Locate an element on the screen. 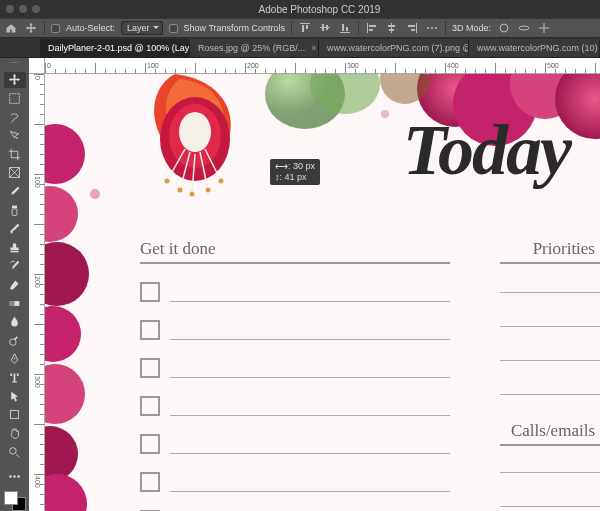 The image size is (600, 511). stamp-tool is located at coordinates (15, 248).